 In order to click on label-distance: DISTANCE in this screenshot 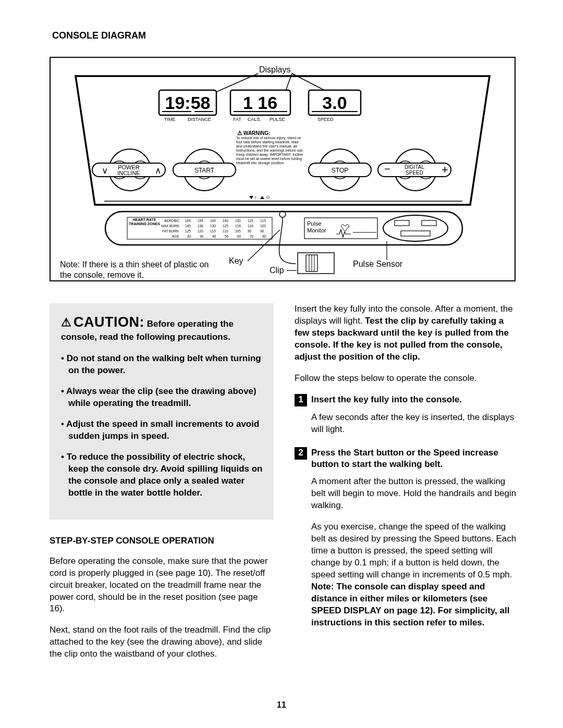, I will do `click(199, 119)`.